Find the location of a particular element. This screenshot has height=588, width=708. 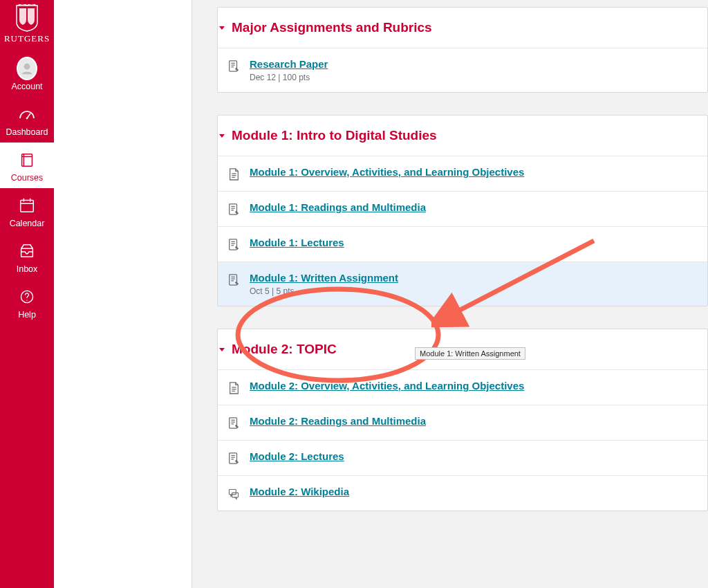

brand-logo: RUTGERS is located at coordinates (27, 26).